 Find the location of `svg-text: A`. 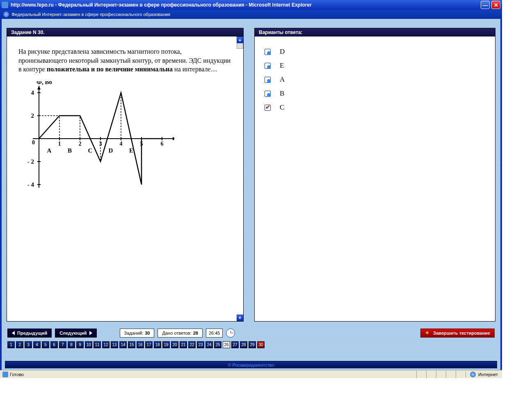

svg-text: A is located at coordinates (49, 151).